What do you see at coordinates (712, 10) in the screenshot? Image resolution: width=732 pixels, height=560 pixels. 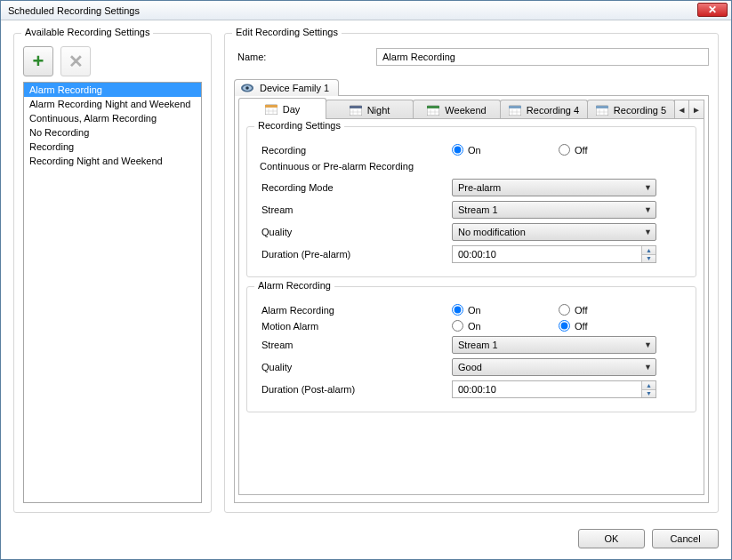 I see `close-icon: ✕` at bounding box center [712, 10].